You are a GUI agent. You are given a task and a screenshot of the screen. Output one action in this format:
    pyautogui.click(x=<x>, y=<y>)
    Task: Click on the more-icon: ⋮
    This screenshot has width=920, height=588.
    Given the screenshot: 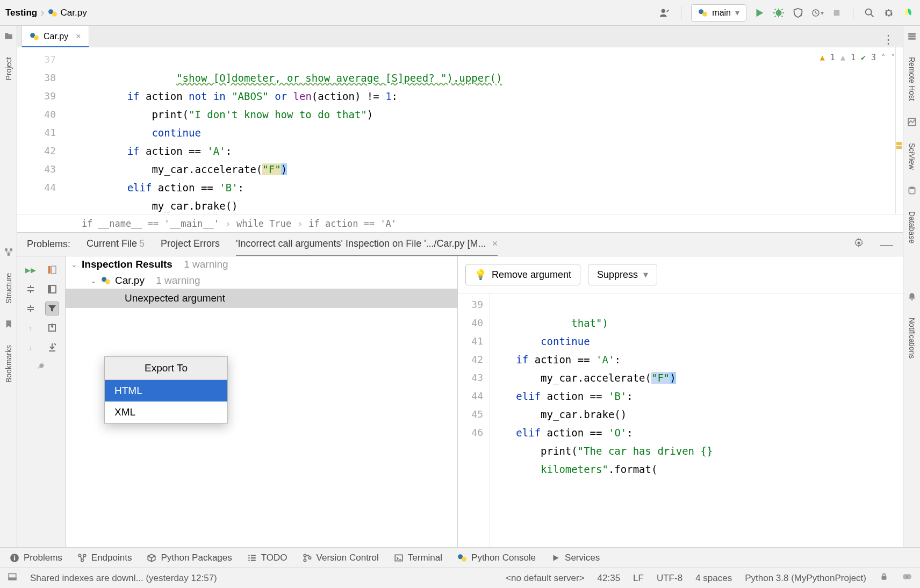 What is the action you would take?
    pyautogui.click(x=888, y=40)
    